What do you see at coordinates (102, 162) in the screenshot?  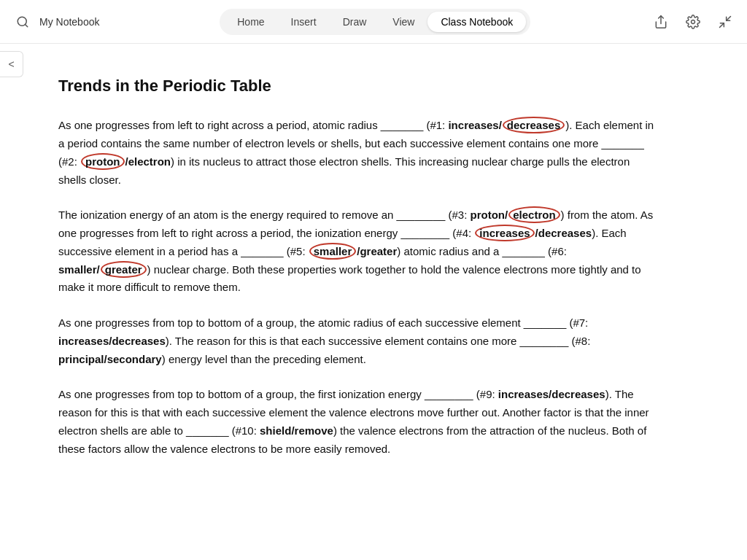 I see `circled-proton-2: proton` at bounding box center [102, 162].